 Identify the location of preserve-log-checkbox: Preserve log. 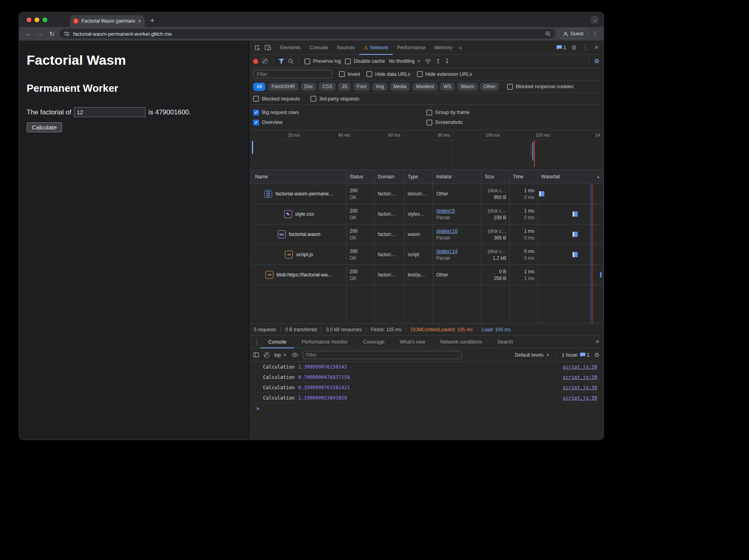
(323, 61).